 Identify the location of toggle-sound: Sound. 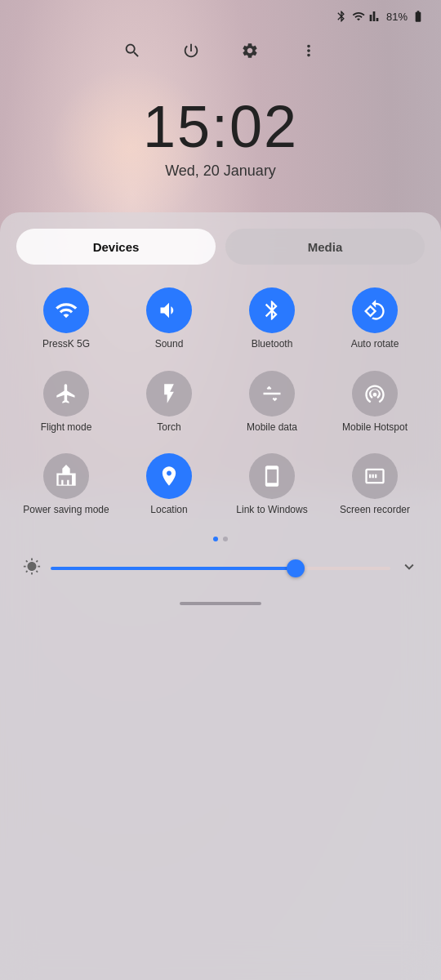
(169, 319).